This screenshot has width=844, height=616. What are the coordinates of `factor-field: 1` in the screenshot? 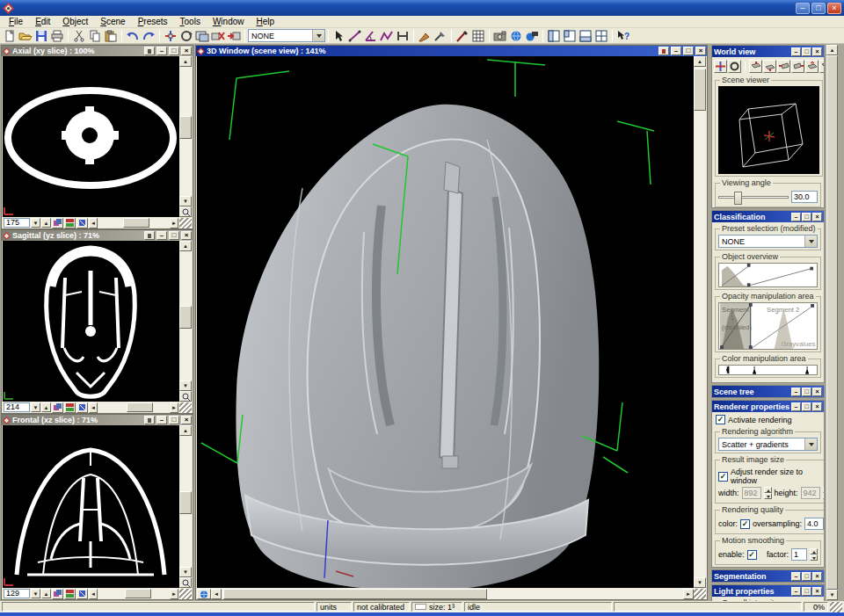 It's located at (799, 554).